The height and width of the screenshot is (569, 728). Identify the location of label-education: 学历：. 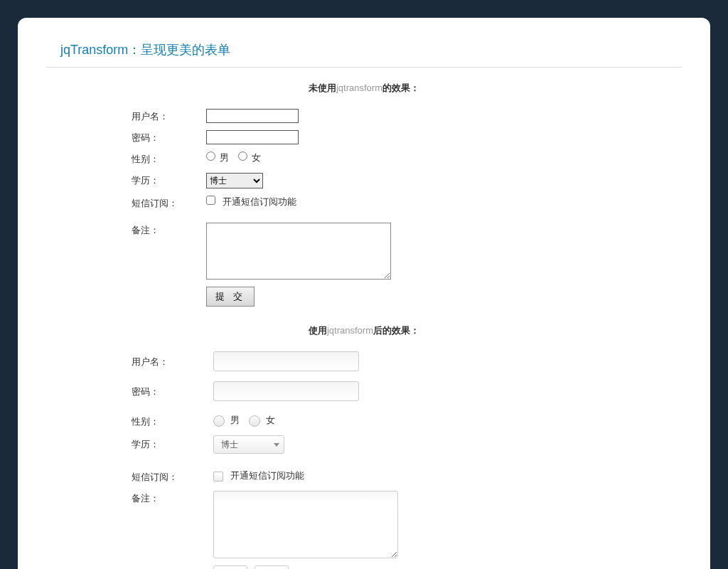
(169, 180).